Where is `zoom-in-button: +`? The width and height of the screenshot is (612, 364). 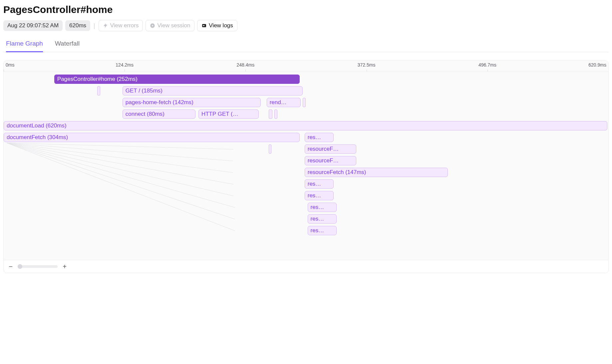 zoom-in-button: + is located at coordinates (65, 267).